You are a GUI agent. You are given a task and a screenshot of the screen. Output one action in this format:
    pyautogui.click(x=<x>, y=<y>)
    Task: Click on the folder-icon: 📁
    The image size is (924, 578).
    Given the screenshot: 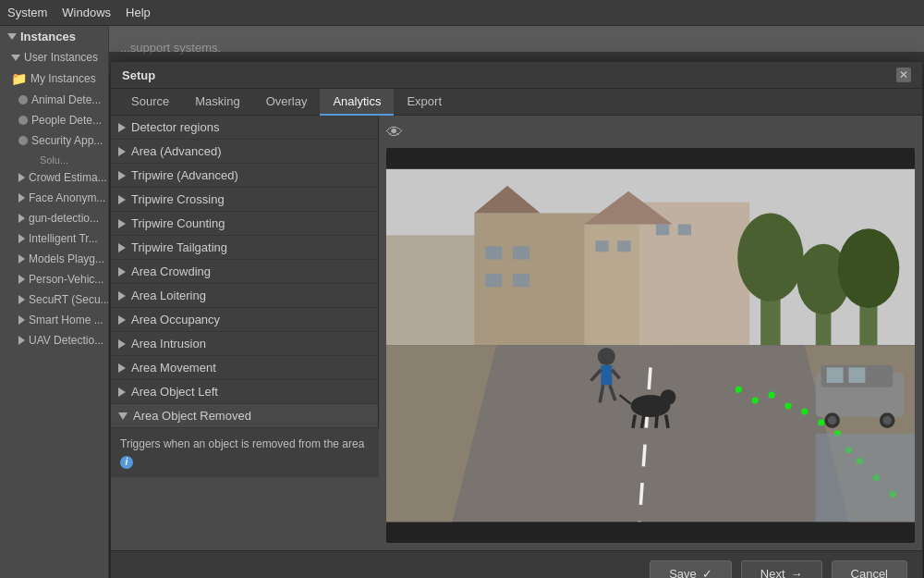 What is the action you would take?
    pyautogui.click(x=18, y=79)
    